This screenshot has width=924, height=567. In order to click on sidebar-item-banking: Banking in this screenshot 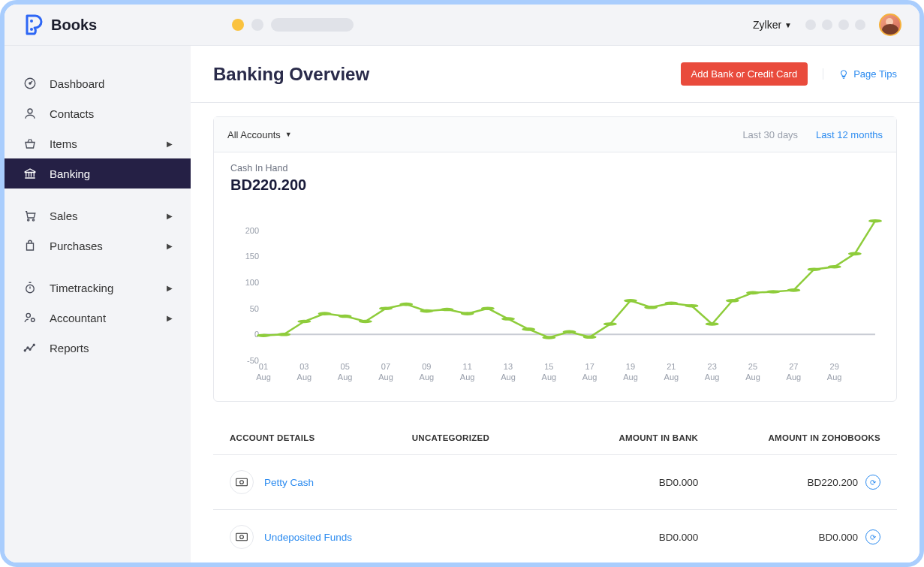, I will do `click(98, 173)`.